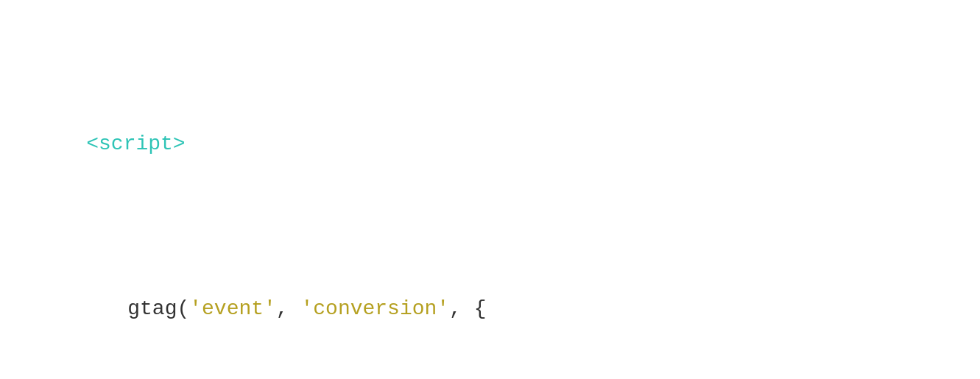  I want to click on event-key: 'event', so click(233, 309).